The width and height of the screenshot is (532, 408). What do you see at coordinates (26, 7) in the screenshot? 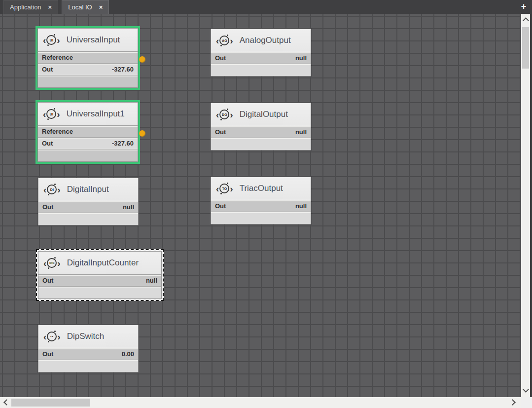
I see `tab-application-label: Application` at bounding box center [26, 7].